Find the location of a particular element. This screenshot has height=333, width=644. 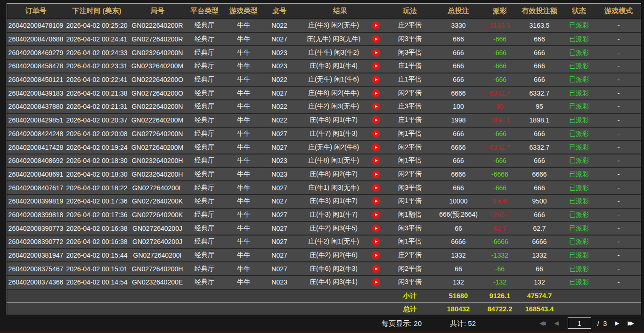

cell-play-type: 闲1平倍 is located at coordinates (410, 202).